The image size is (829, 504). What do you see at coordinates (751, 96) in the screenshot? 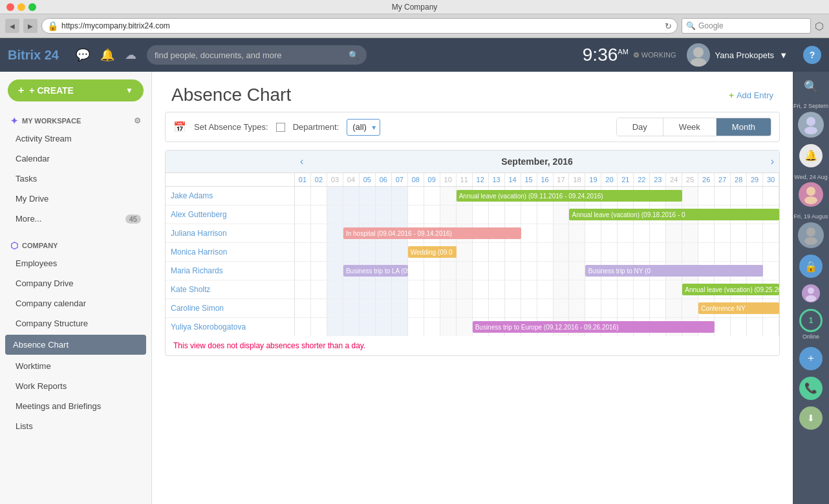
I see `add-entry-link: + Add Entry` at bounding box center [751, 96].